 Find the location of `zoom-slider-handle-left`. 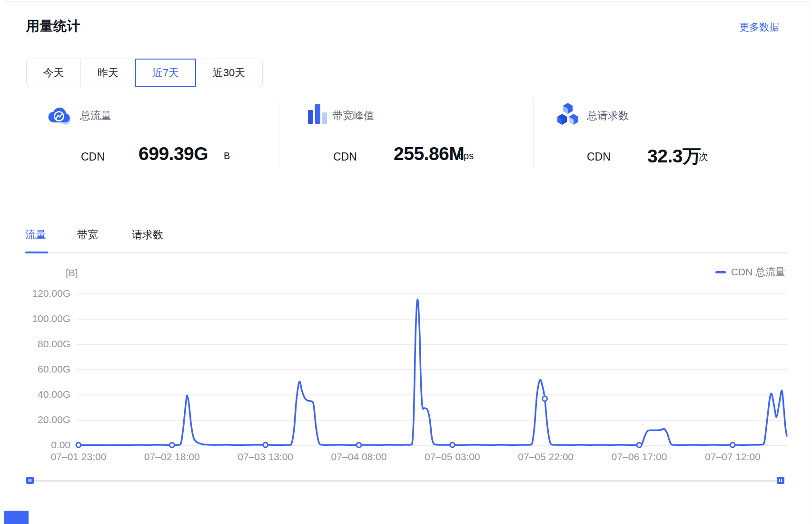

zoom-slider-handle-left is located at coordinates (30, 480).